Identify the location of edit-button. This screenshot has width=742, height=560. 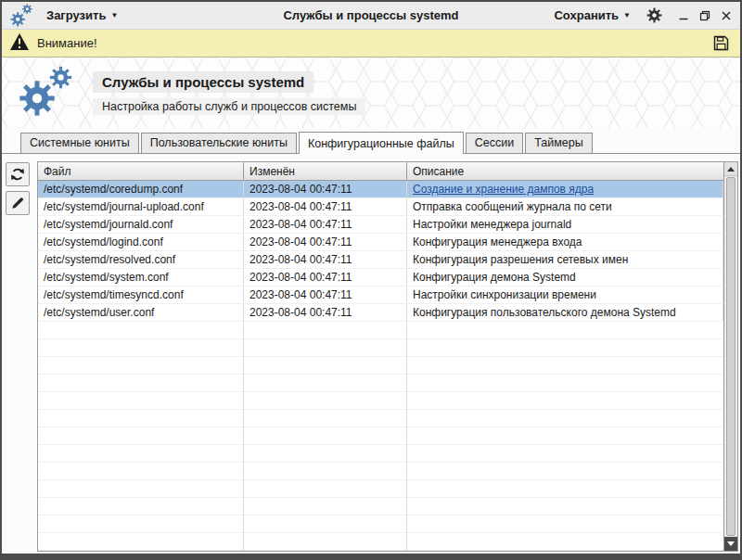
(18, 203).